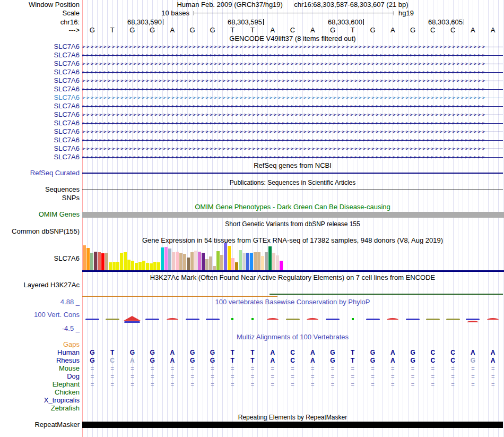 This screenshot has height=437, width=504. Describe the element at coordinates (40, 315) in the screenshot. I see `vert-cons-label: 100 Vert. Cons` at that location.